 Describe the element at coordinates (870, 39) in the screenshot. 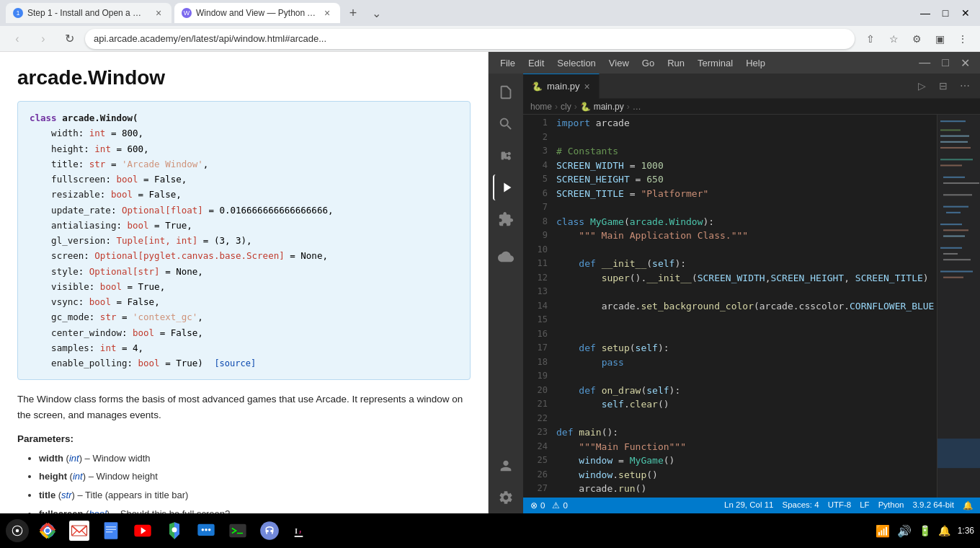

I see `share-icon: ⇧` at that location.